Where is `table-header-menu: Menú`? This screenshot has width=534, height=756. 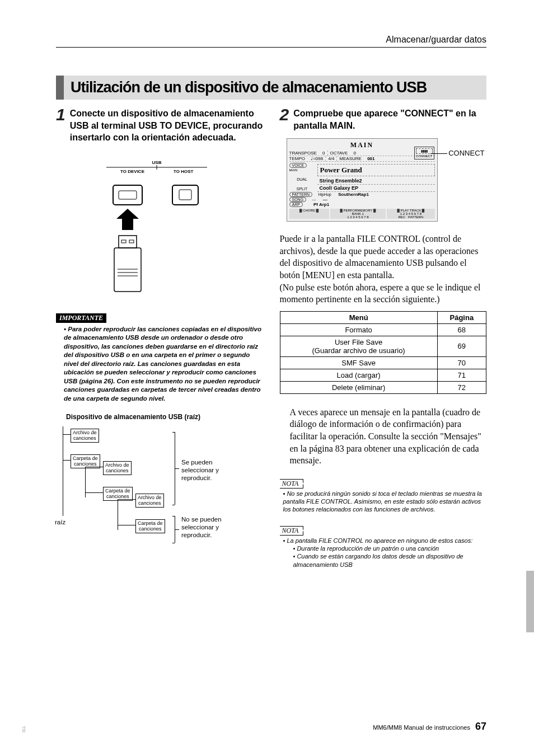
table-header-menu: Menú is located at coordinates (358, 317).